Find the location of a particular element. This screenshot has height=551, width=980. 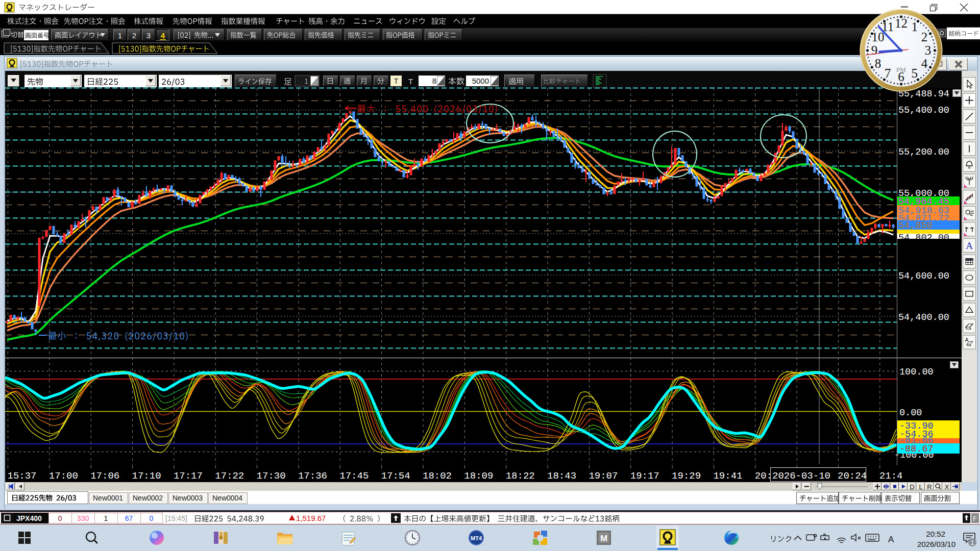

svg-text: JPX400 is located at coordinates (29, 518).